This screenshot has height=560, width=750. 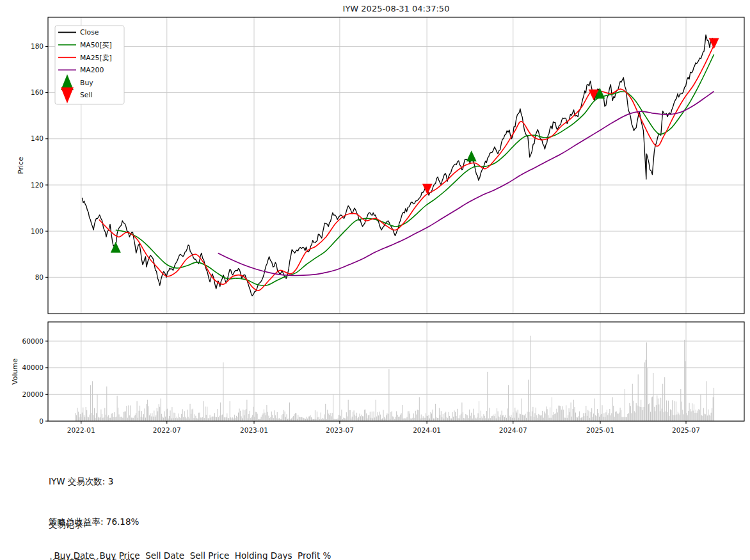 What do you see at coordinates (427, 430) in the screenshot?
I see `date-tick-label: 2024-01` at bounding box center [427, 430].